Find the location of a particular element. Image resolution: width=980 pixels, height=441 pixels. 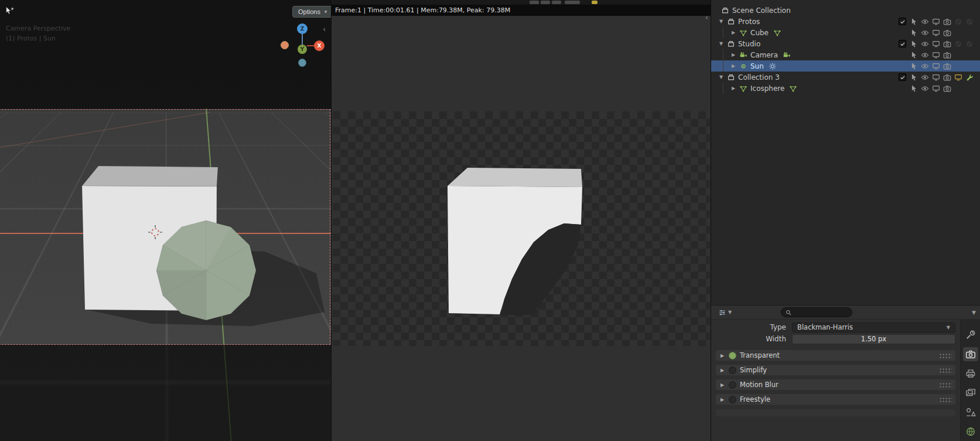

tab-tool is located at coordinates (971, 335).